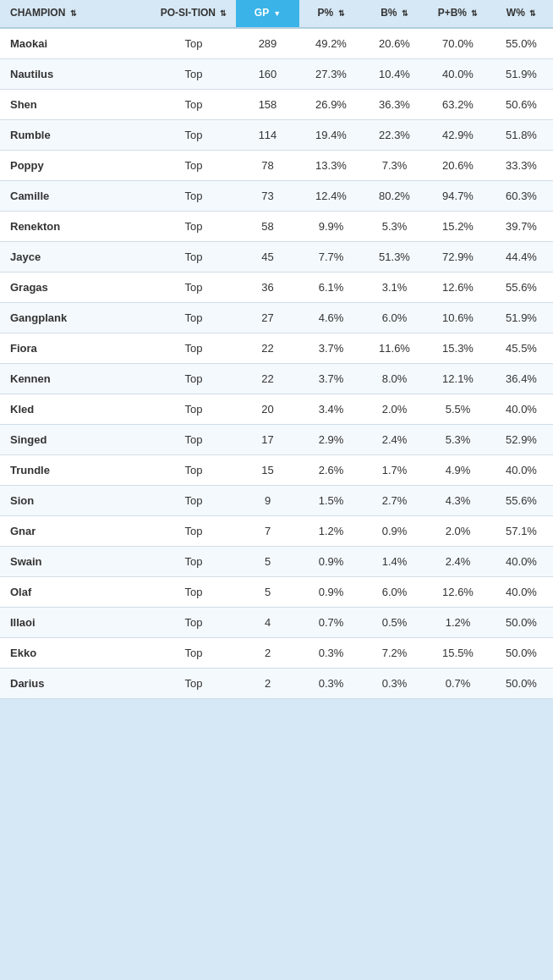 This screenshot has height=980, width=553. Describe the element at coordinates (394, 378) in the screenshot. I see `cell-b_pct: 8.0%` at that location.